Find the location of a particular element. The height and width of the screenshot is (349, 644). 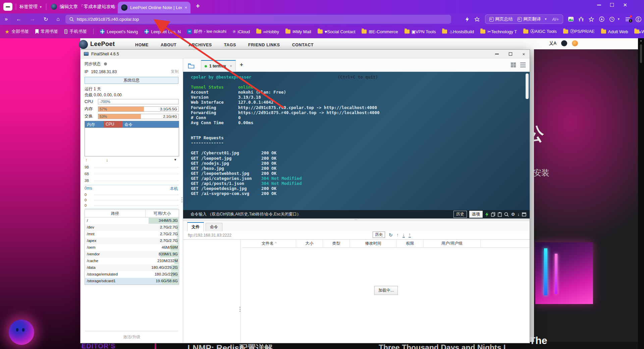

directory-tree-pane is located at coordinates (212, 291).